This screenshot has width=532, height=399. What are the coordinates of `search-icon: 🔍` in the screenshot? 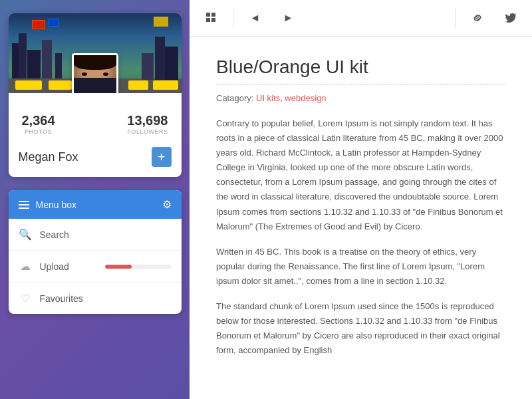 It's located at (25, 234).